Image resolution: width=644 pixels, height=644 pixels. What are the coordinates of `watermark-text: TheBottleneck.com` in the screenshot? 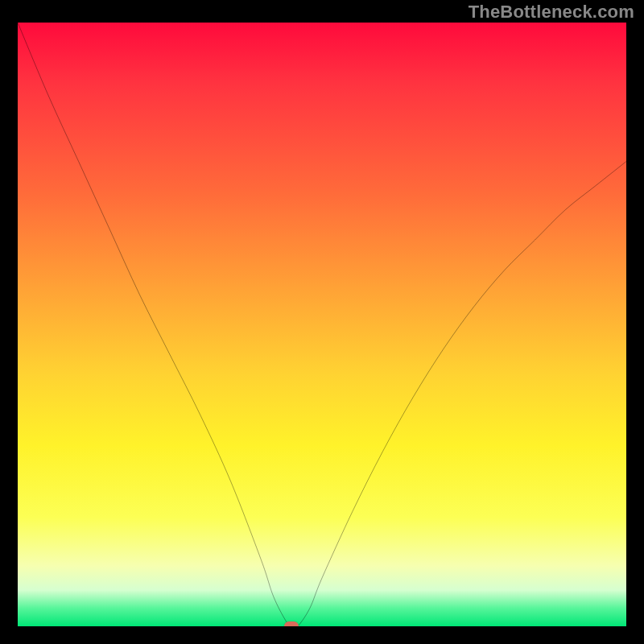 It's located at (551, 12).